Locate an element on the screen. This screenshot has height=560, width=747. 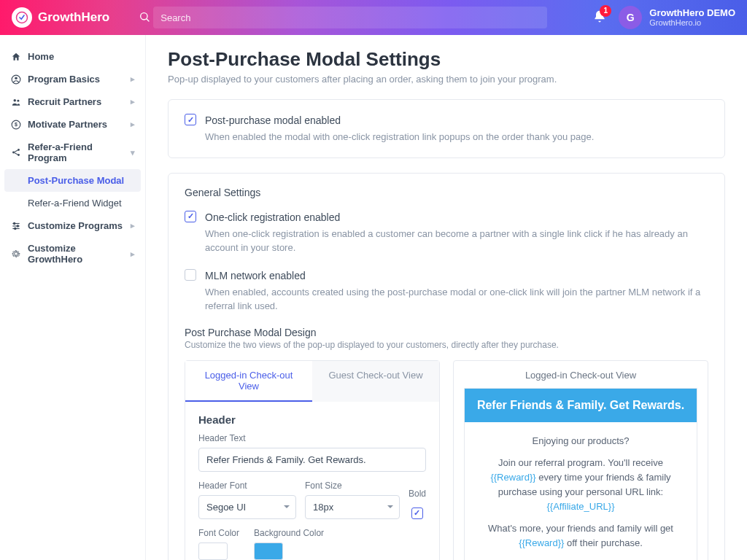
label-header-font: Header Font is located at coordinates (247, 486).